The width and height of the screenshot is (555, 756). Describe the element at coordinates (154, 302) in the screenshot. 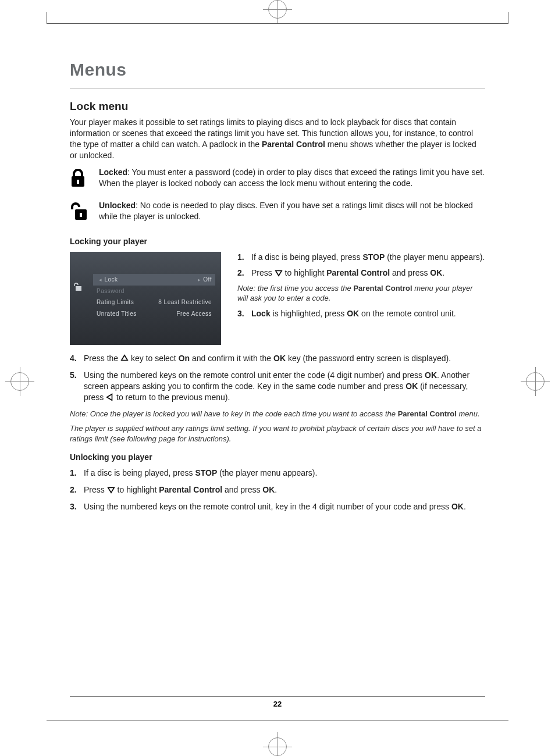

I see `menu-item: Rating Limits8 Least Restrictive` at that location.